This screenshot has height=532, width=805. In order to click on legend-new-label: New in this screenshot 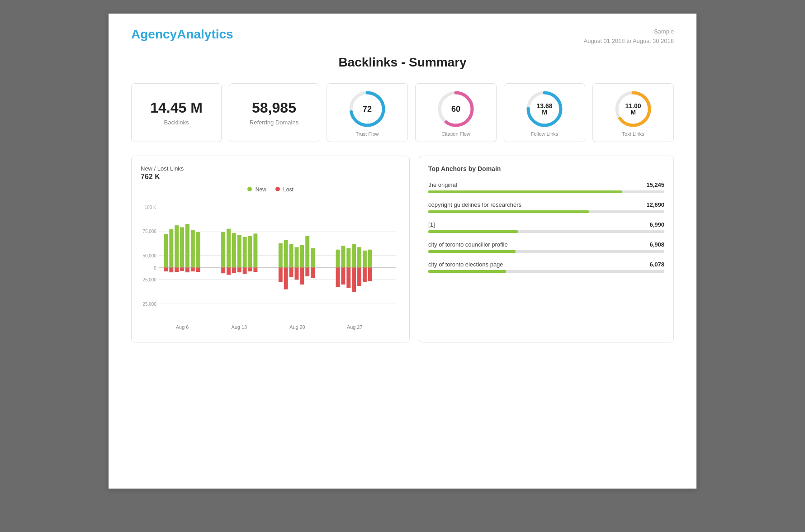, I will do `click(261, 190)`.